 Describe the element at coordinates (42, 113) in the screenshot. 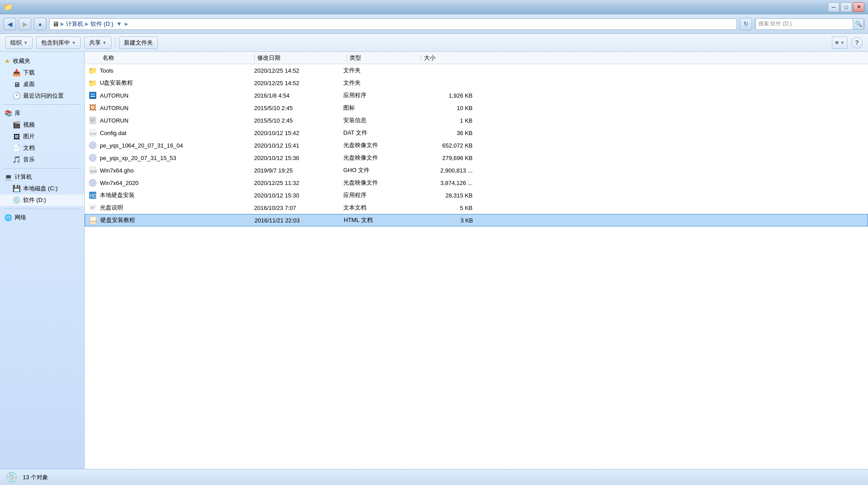

I see `sidebar-library-header: 📚 库` at that location.